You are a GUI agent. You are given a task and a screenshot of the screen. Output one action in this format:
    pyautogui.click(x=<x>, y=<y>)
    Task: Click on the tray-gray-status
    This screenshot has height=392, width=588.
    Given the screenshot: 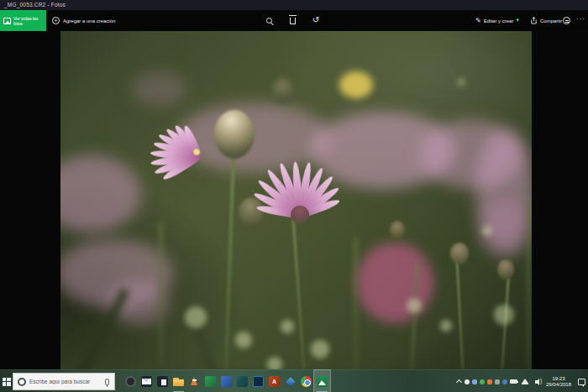 What is the action you would take?
    pyautogui.click(x=497, y=381)
    